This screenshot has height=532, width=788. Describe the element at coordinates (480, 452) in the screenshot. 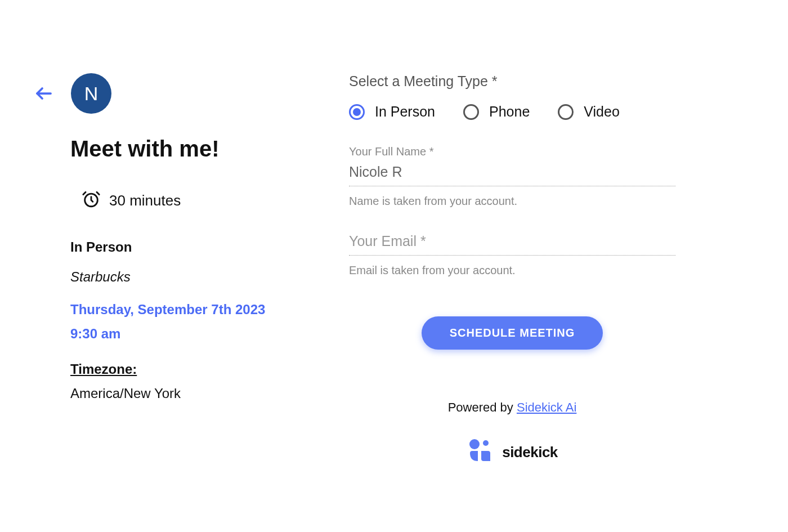

I see `sidekick-logo-icon` at that location.